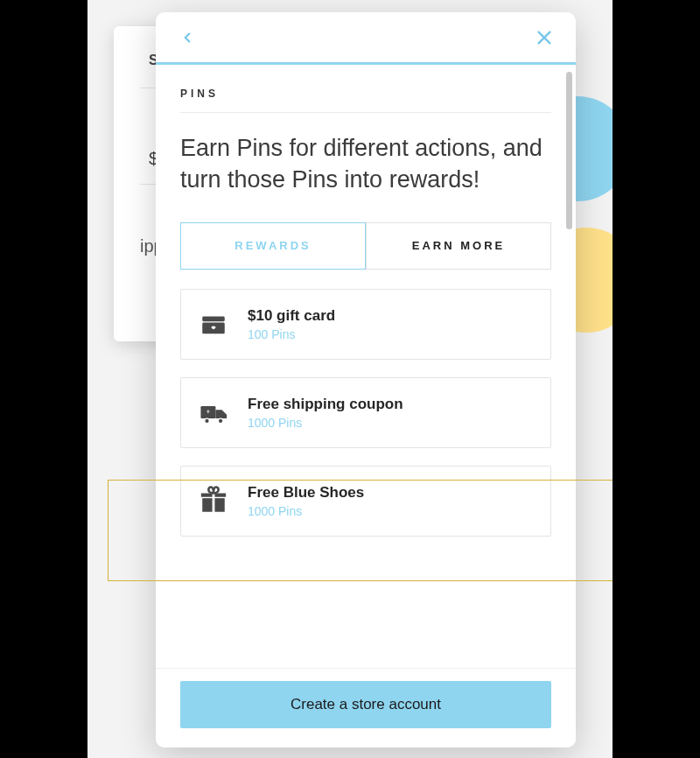  Describe the element at coordinates (366, 501) in the screenshot. I see `reward-item-free-shoes: Free Blue Shoes 1000 Pins` at that location.